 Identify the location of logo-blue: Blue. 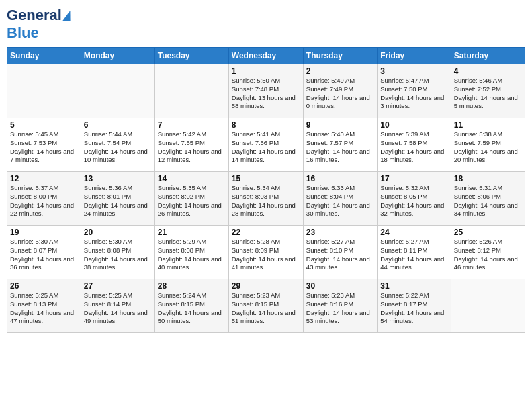
(23, 32).